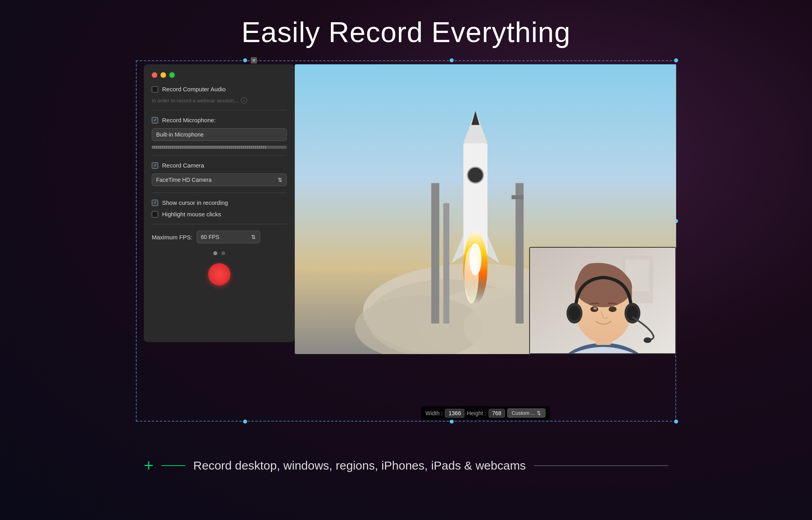  What do you see at coordinates (155, 166) in the screenshot?
I see `record-camera-checkbox` at bounding box center [155, 166].